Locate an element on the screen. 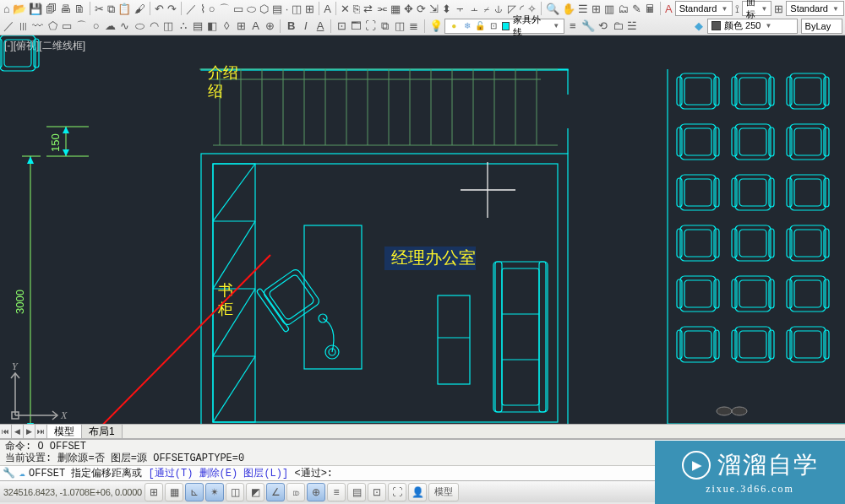 The width and height of the screenshot is (845, 504). tool-pline-icon: ⌇ is located at coordinates (203, 8).